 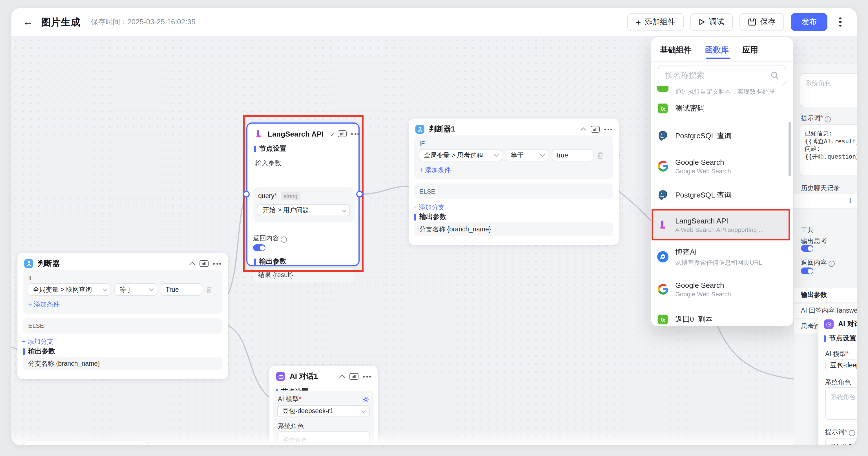 I want to click on tab-function-library: 函数库, so click(x=717, y=50).